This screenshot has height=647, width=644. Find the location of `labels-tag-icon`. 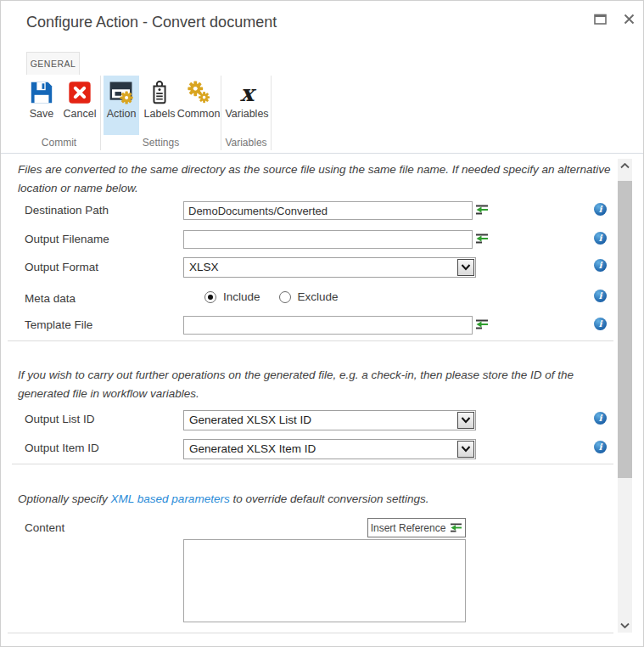

labels-tag-icon is located at coordinates (160, 93).